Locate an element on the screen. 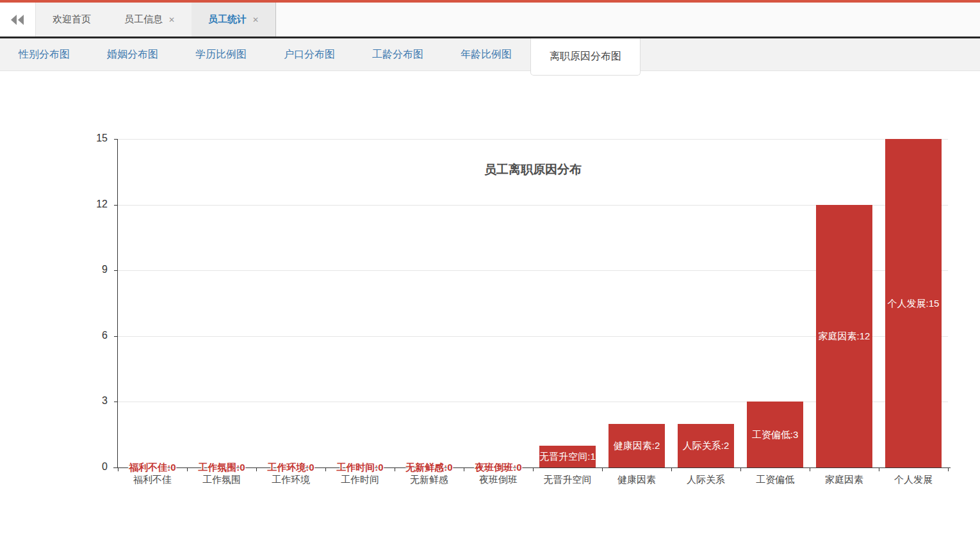 Image resolution: width=980 pixels, height=536 pixels. x-axis-category-label: 无新鲜感 is located at coordinates (429, 480).